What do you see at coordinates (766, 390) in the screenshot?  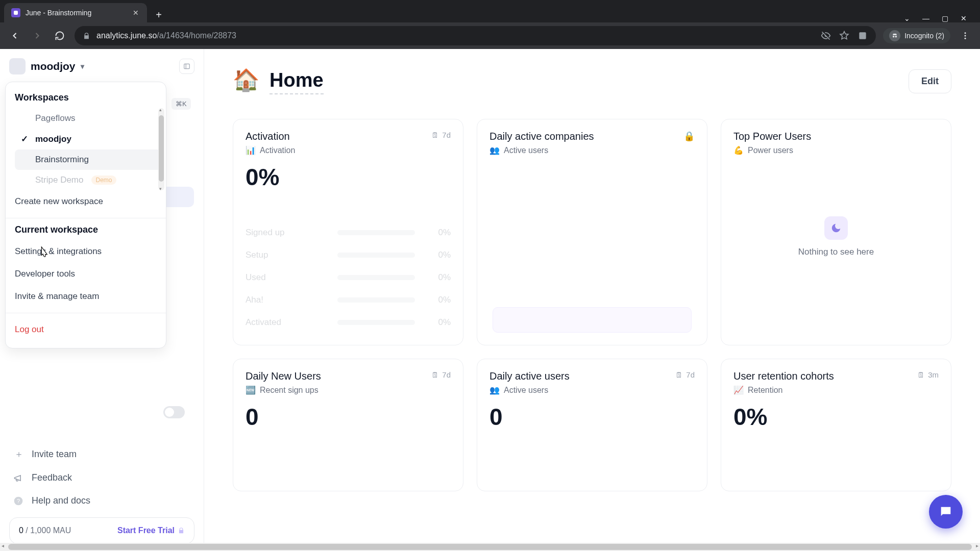 I see `card-subtitle: Retention` at bounding box center [766, 390].